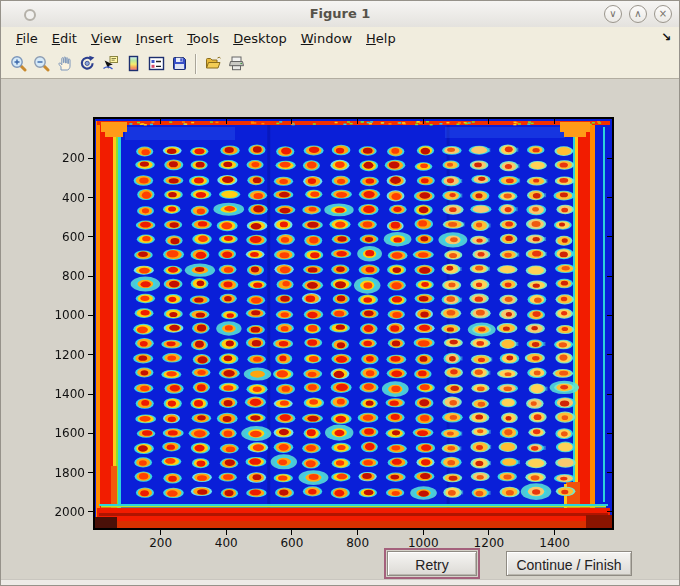 Image resolution: width=680 pixels, height=586 pixels. I want to click on toolbar, so click(340, 64).